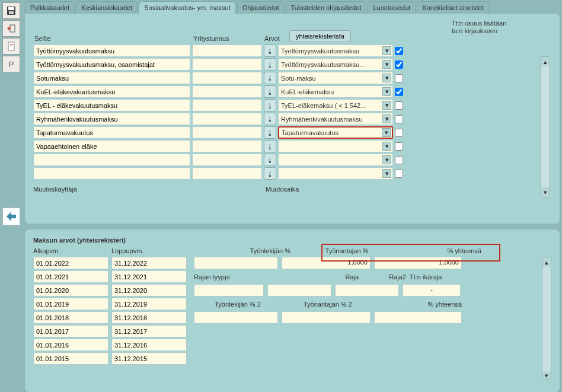  Describe the element at coordinates (387, 106) in the screenshot. I see `chevron-down-icon: ▾` at that location.